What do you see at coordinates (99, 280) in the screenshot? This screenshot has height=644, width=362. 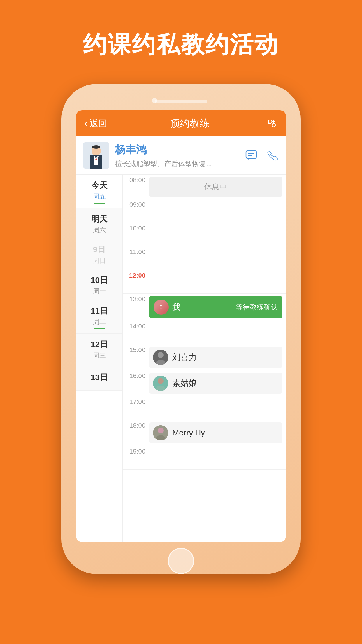 I see `date10-label: 10日` at bounding box center [99, 280].